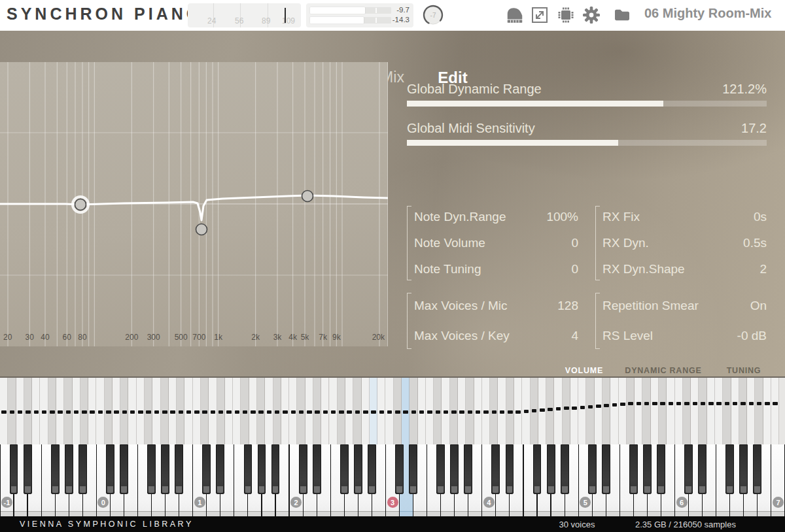 The image size is (785, 532). Describe the element at coordinates (392, 411) in the screenshot. I see `per-note-volume-strip` at that location.